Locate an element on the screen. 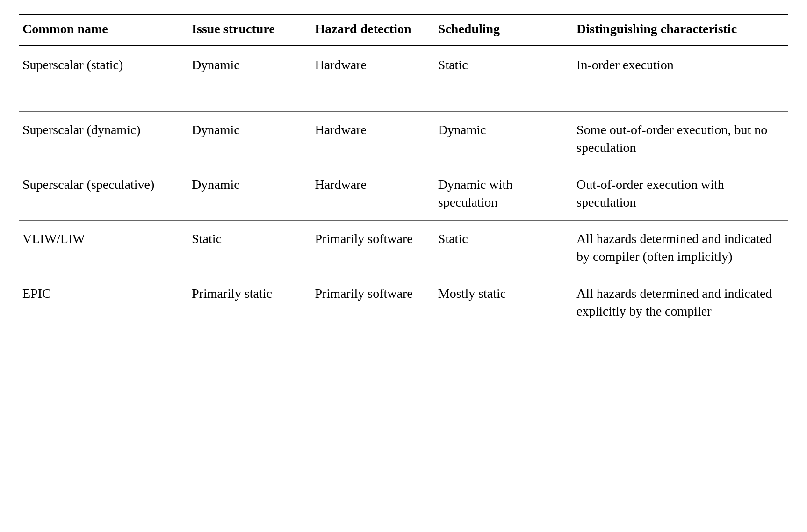 This screenshot has width=807, height=532. cell-scheduling-superscalar-dynamic: Dynamic is located at coordinates (504, 139).